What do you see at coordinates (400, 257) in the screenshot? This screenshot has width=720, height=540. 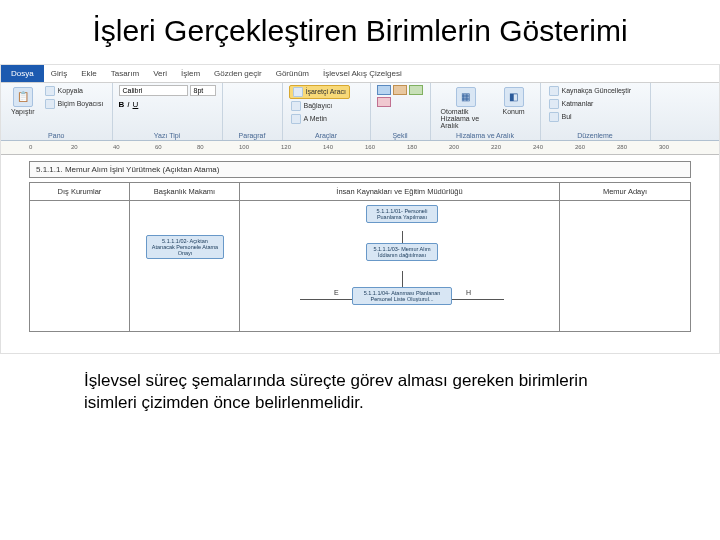 I see `lane-hr: İnsan Kaynakları ve Eğitim Müdürlüğü 5.1…` at bounding box center [400, 257].